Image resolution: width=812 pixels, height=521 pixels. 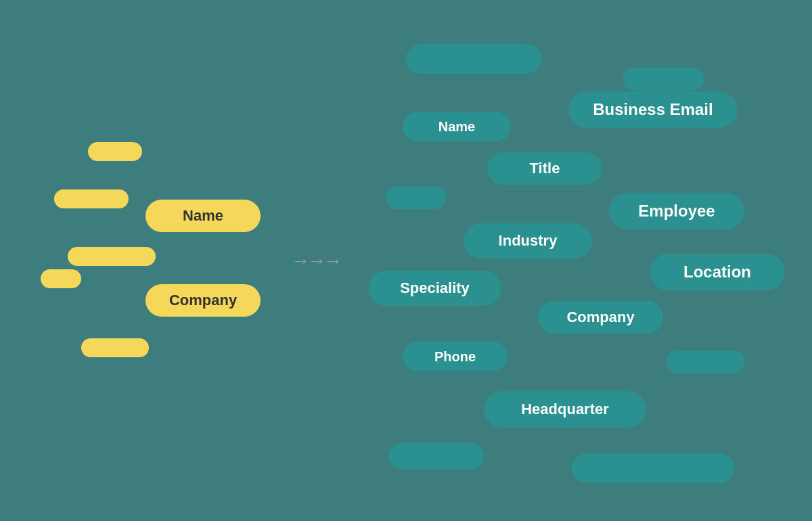 I want to click on right-title-pill: Title, so click(x=545, y=168).